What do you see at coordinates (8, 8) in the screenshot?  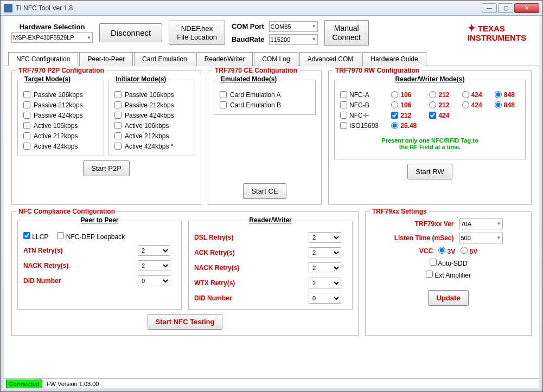 I see `app-icon` at bounding box center [8, 8].